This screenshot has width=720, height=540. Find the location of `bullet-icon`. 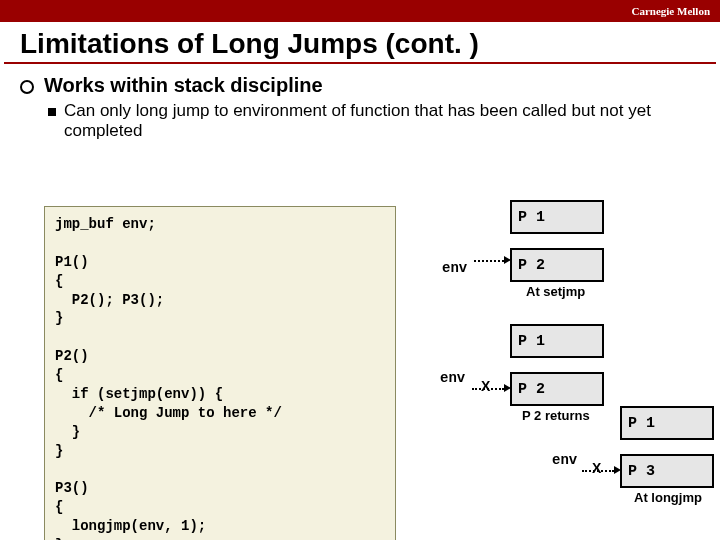

bullet-icon is located at coordinates (27, 87).